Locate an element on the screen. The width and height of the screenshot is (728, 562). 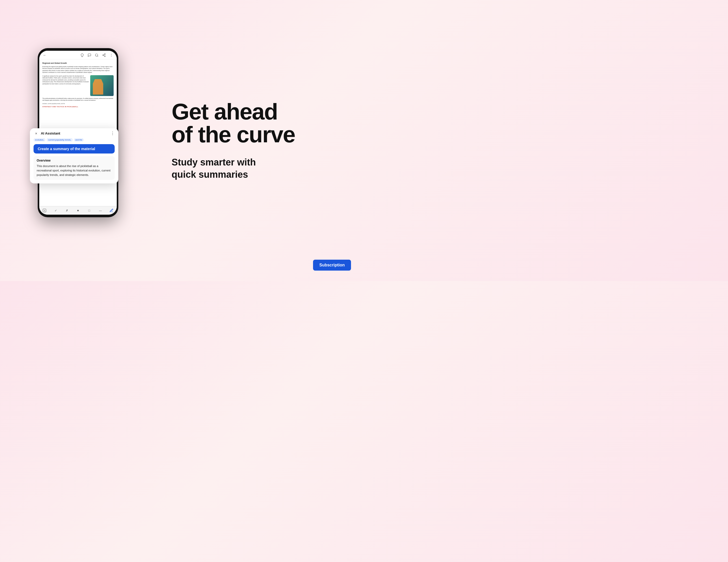
ai-header-left: × AI Assistant is located at coordinates (47, 133).